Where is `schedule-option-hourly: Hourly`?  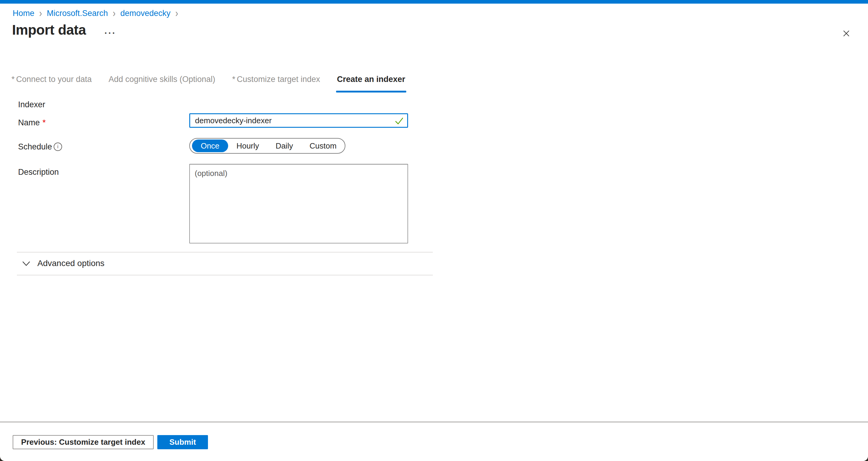
schedule-option-hourly: Hourly is located at coordinates (247, 146).